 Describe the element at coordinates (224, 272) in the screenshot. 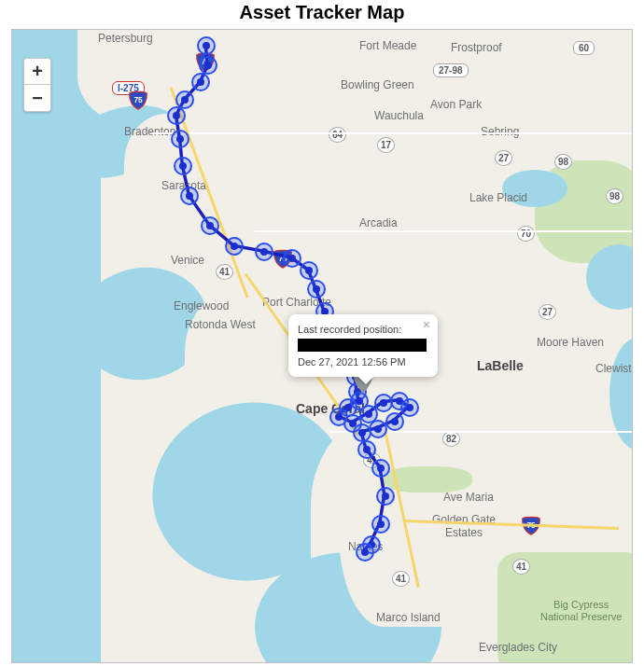

I see `shield-us41a: 41` at that location.